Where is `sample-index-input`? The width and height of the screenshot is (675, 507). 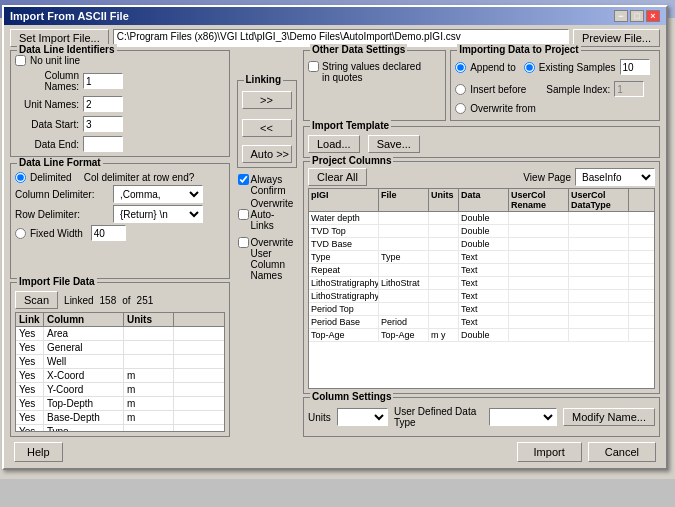 sample-index-input is located at coordinates (629, 89).